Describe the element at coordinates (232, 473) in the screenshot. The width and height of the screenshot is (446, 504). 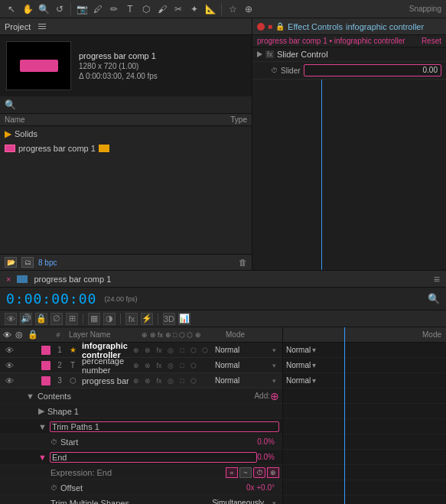
I see `expr-enable-btn: =` at that location.